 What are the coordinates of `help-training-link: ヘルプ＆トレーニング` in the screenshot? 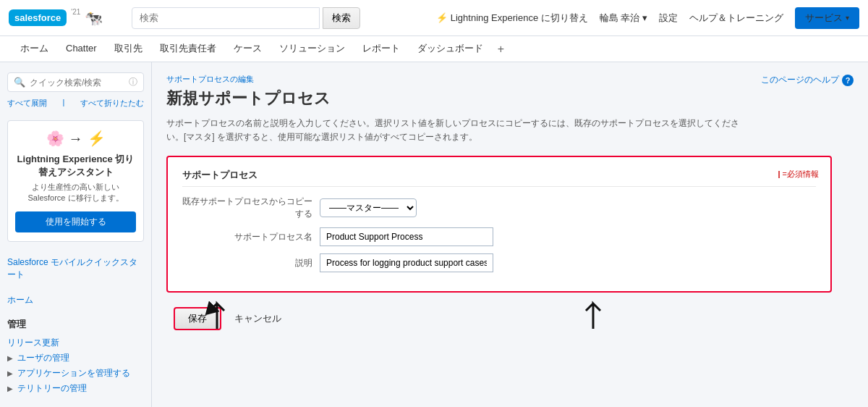 It's located at (736, 18).